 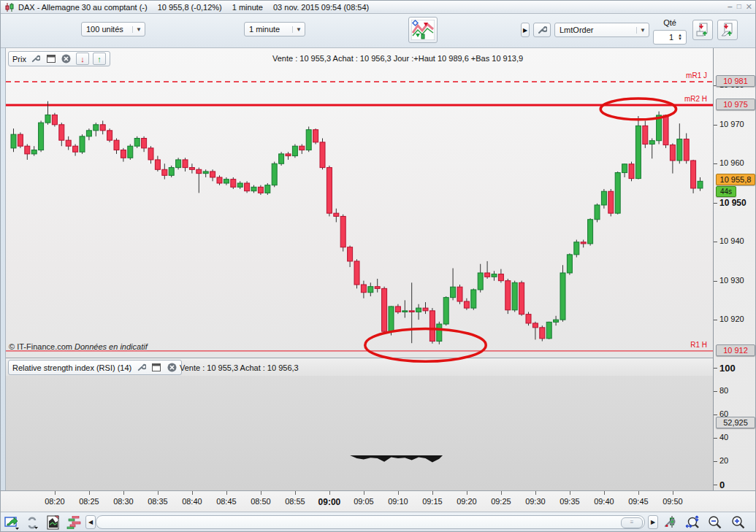 I want to click on order-book-icon, so click(x=74, y=523).